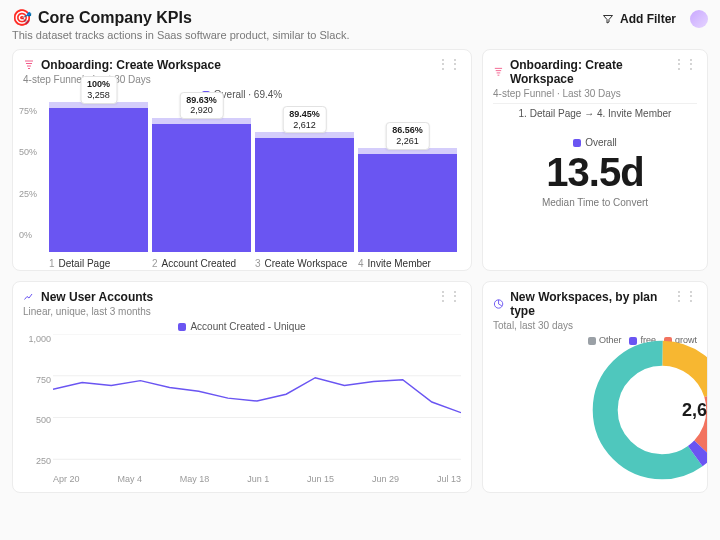 This screenshot has height=540, width=720. I want to click on ttc-value: 13.5d, so click(595, 172).